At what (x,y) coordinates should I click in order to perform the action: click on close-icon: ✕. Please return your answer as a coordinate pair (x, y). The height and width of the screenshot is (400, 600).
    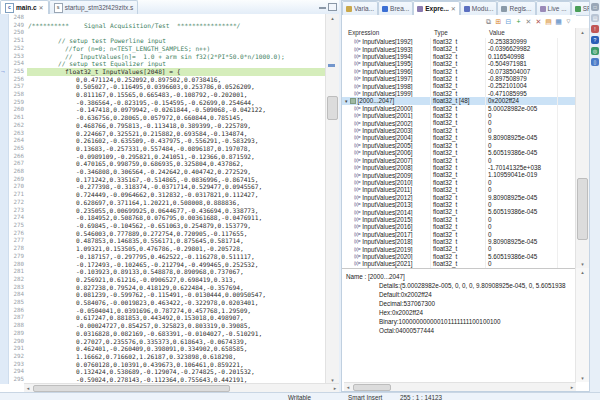
    Looking at the image, I should click on (42, 8).